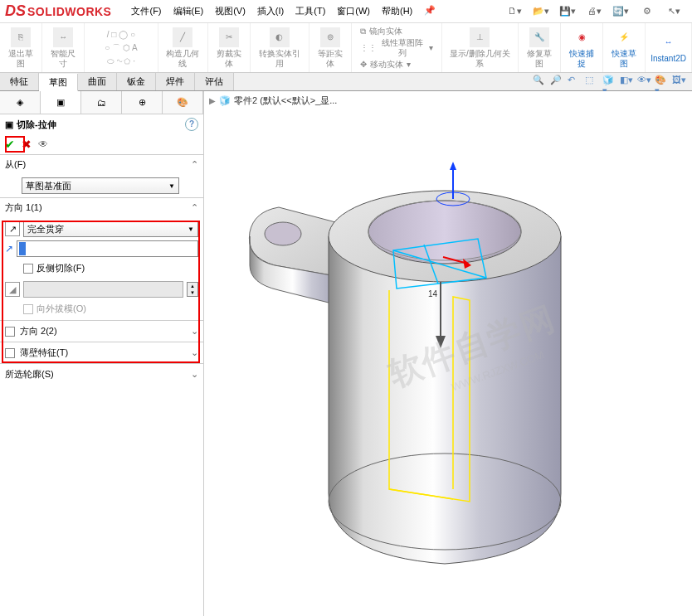 Image resolution: width=692 pixels, height=616 pixels. I want to click on open-button: 📂▾, so click(541, 12).